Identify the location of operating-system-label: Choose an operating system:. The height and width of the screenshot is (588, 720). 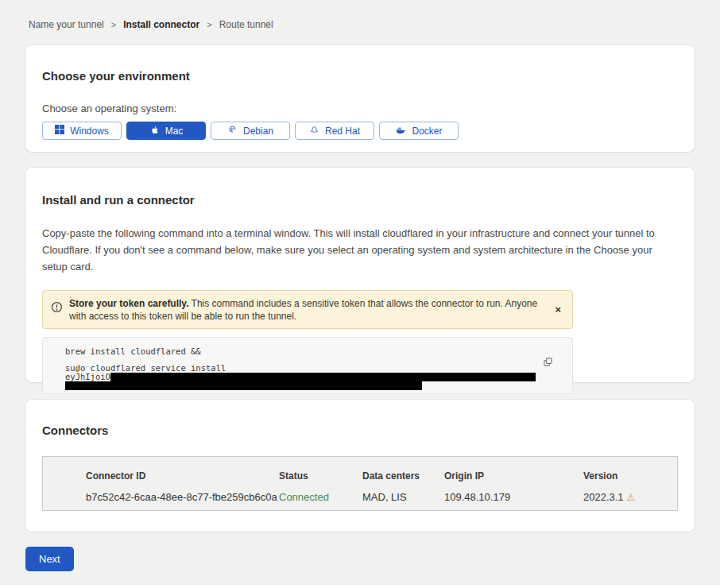
(360, 108).